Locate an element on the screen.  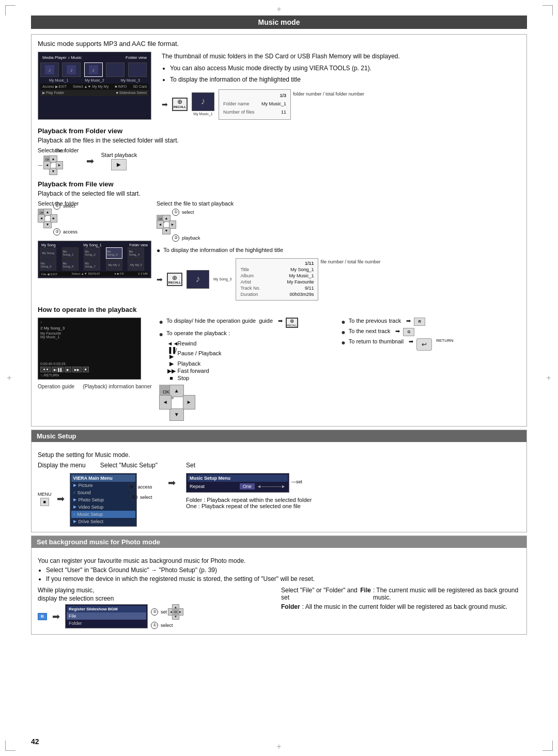
next-track-btn: G is located at coordinates (409, 332).